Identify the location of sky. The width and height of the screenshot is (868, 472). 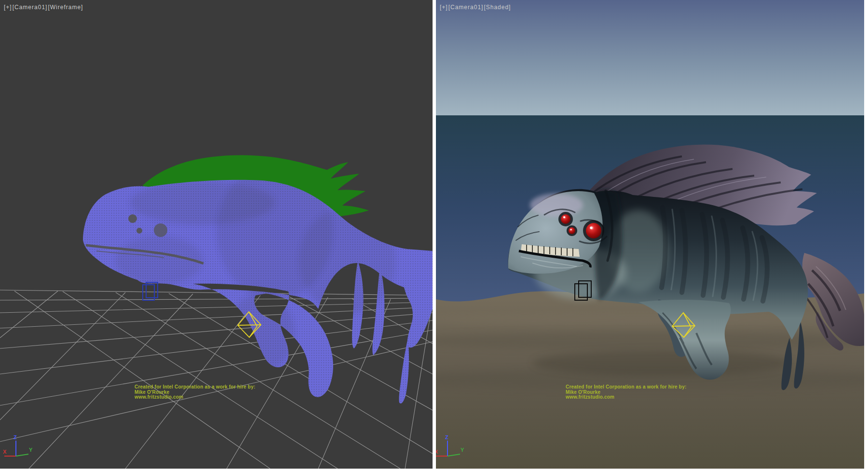
(650, 58).